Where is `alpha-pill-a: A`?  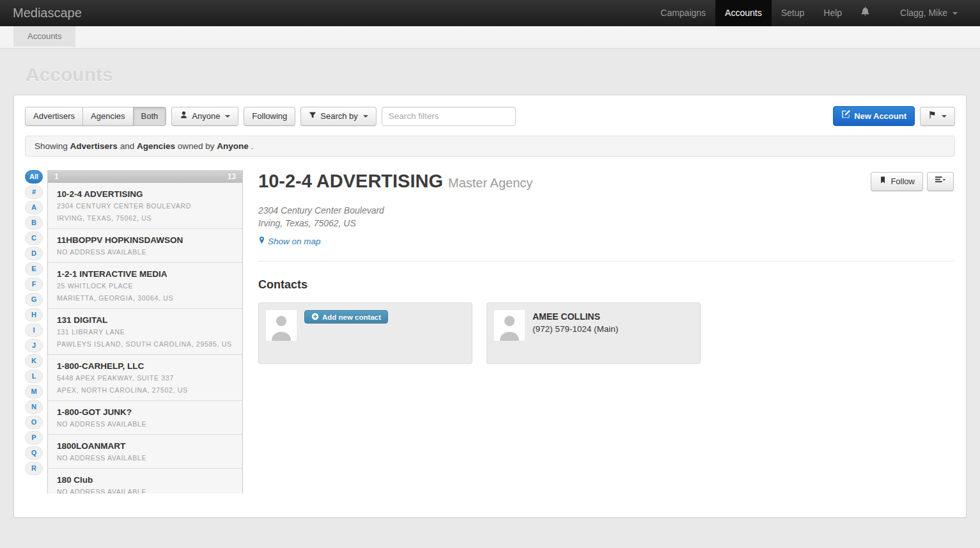 alpha-pill-a: A is located at coordinates (34, 207).